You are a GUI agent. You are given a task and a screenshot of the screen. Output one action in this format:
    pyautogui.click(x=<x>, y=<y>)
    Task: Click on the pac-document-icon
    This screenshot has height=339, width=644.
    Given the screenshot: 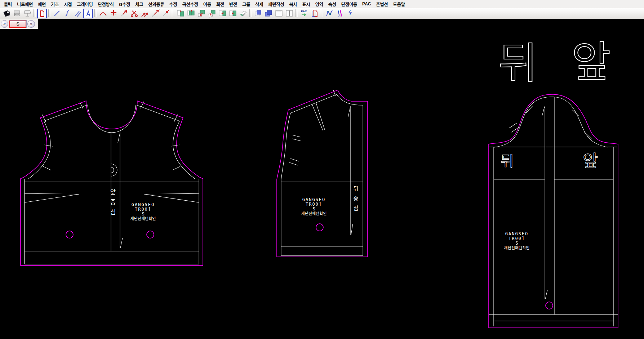 What is the action you would take?
    pyautogui.click(x=315, y=13)
    